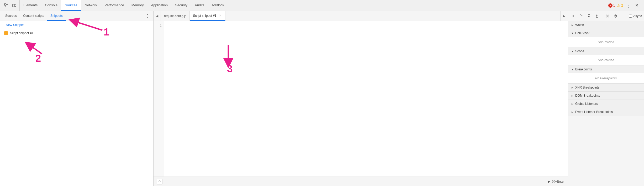 The height and width of the screenshot is (186, 644). What do you see at coordinates (572, 33) in the screenshot?
I see `section-arrow-call-stack: ▼` at bounding box center [572, 33].